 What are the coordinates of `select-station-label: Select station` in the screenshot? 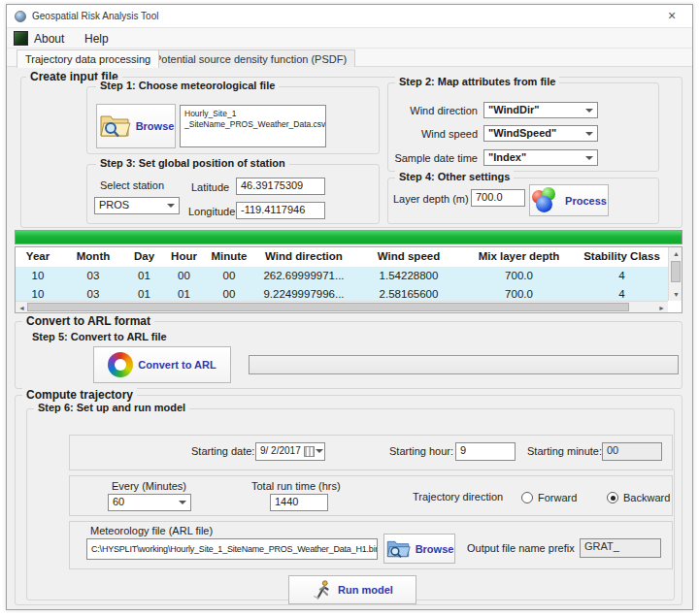 It's located at (132, 185).